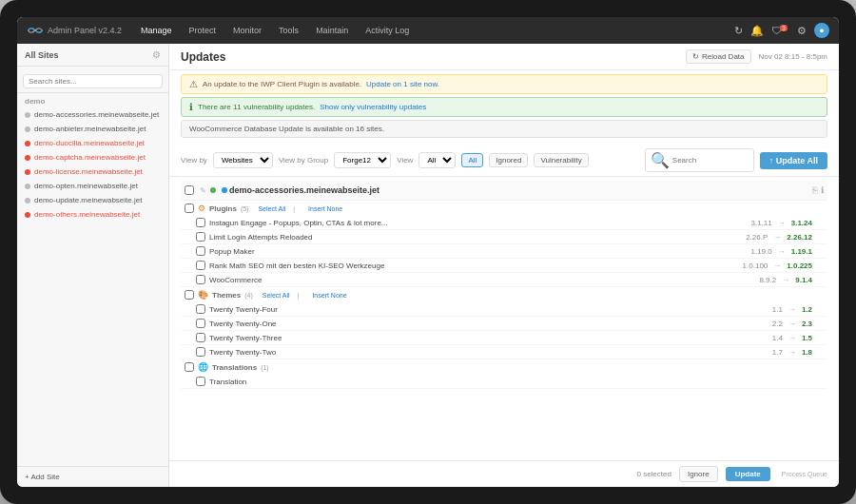  Describe the element at coordinates (201, 280) in the screenshot. I see `plugin-4-checkbox` at that location.